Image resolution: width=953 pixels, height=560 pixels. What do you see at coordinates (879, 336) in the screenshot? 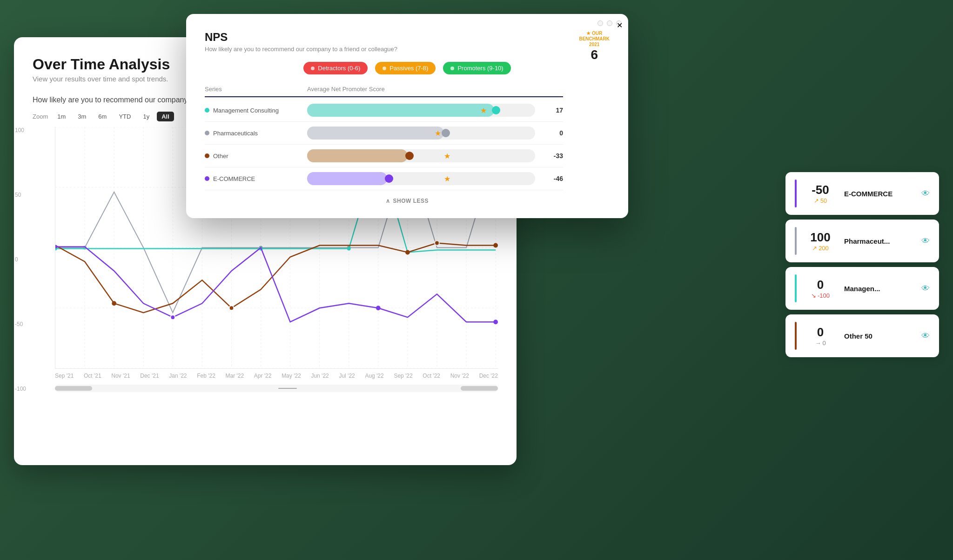
I see `other-label: Other 50` at bounding box center [879, 336].